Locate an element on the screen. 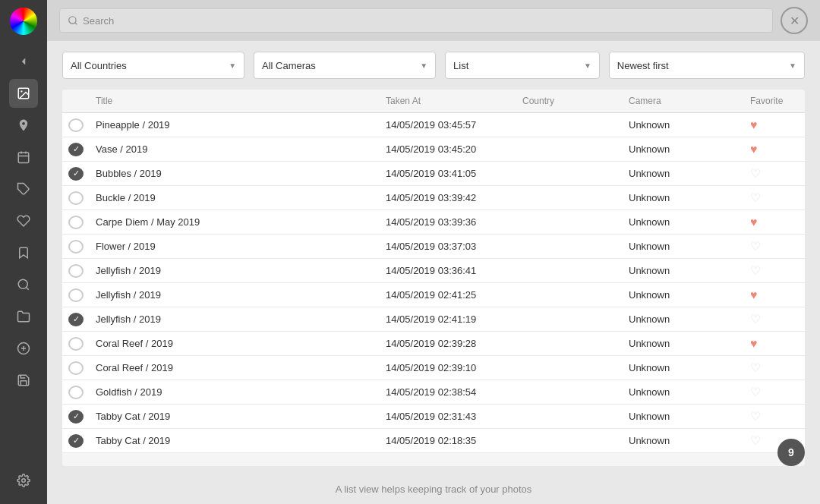 Image resolution: width=820 pixels, height=504 pixels. table-row: Jellyfish / 2019 14/05/2019 02:41:25 Unk… is located at coordinates (434, 295).